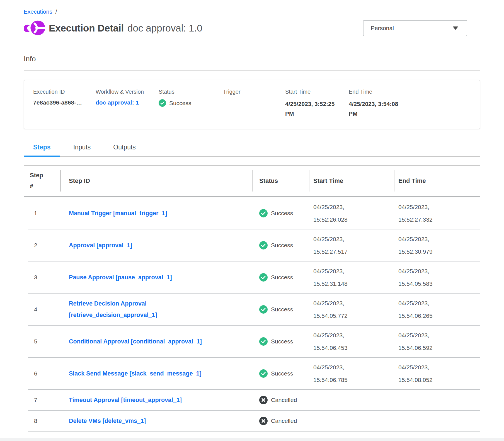 The image size is (504, 441). Describe the element at coordinates (252, 46) in the screenshot. I see `header-divider` at that location.